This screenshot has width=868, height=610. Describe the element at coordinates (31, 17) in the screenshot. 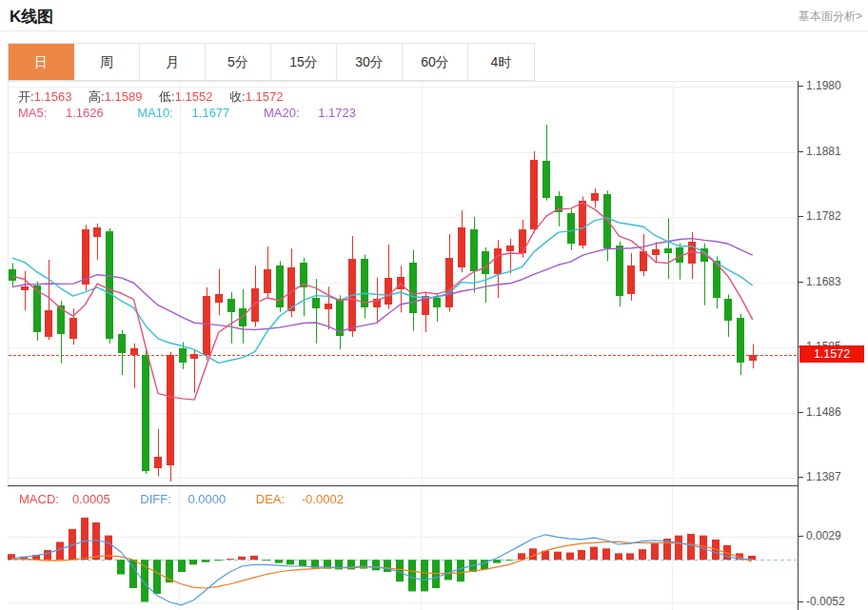

I see `page-title: K线图` at that location.